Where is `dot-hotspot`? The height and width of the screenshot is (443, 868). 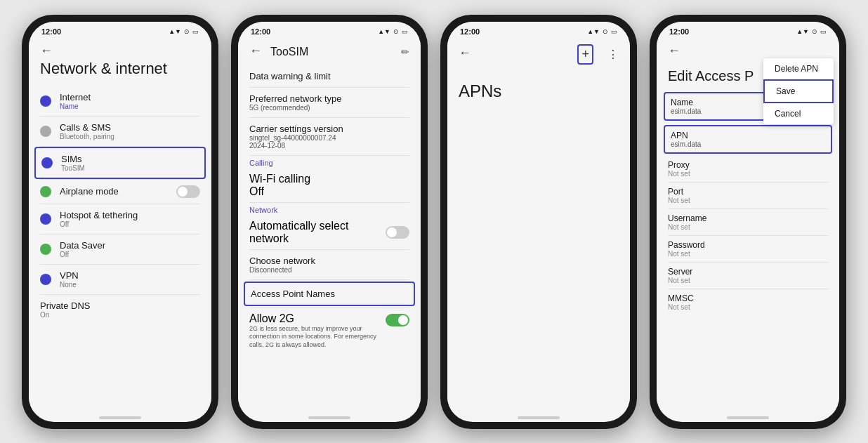
dot-hotspot is located at coordinates (46, 219).